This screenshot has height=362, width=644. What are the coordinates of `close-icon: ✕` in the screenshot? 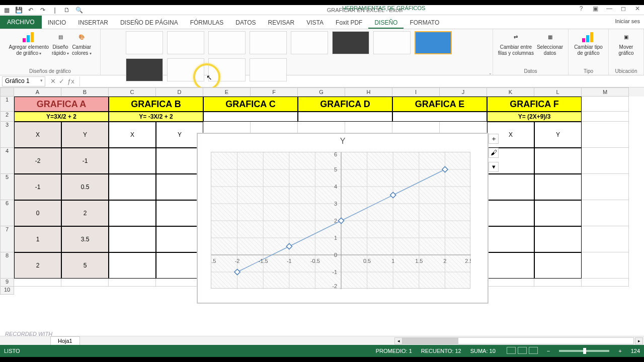 It's located at (637, 9).